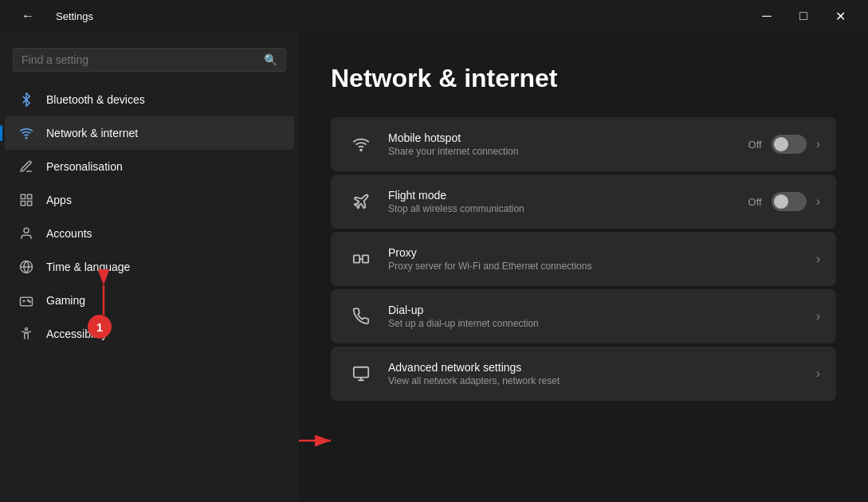  Describe the element at coordinates (603, 316) in the screenshot. I see `setting-text-dial-up: Dial-up Set up a dial-up internet connec…` at that location.